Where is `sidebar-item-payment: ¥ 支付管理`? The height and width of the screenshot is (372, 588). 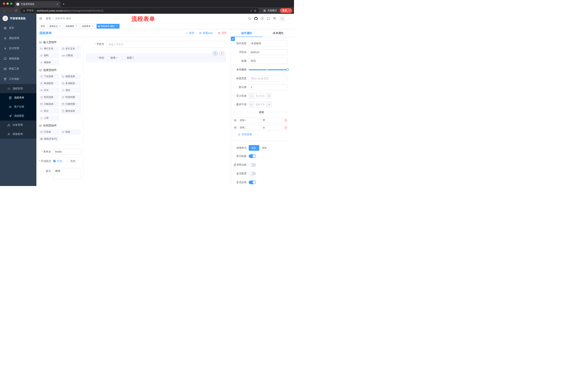 sidebar-item-payment: ¥ 支付管理 is located at coordinates (18, 48).